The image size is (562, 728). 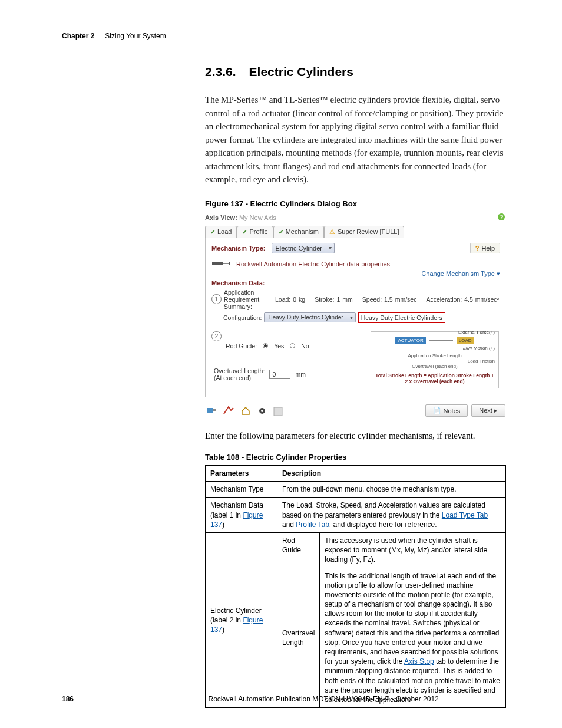 I want to click on section-title: Electric Cylinders, so click(x=302, y=72).